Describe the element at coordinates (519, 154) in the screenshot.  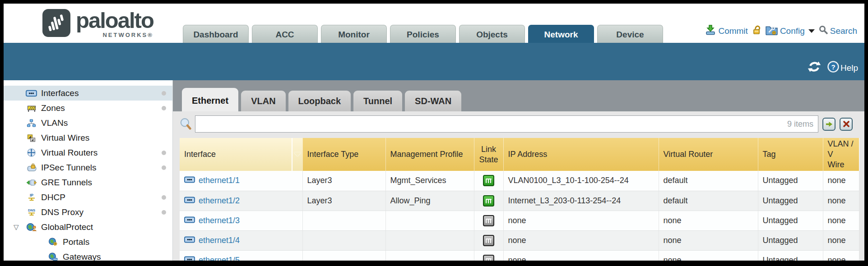
I see `table-header-row: Interface Interface Type Management Prof…` at that location.